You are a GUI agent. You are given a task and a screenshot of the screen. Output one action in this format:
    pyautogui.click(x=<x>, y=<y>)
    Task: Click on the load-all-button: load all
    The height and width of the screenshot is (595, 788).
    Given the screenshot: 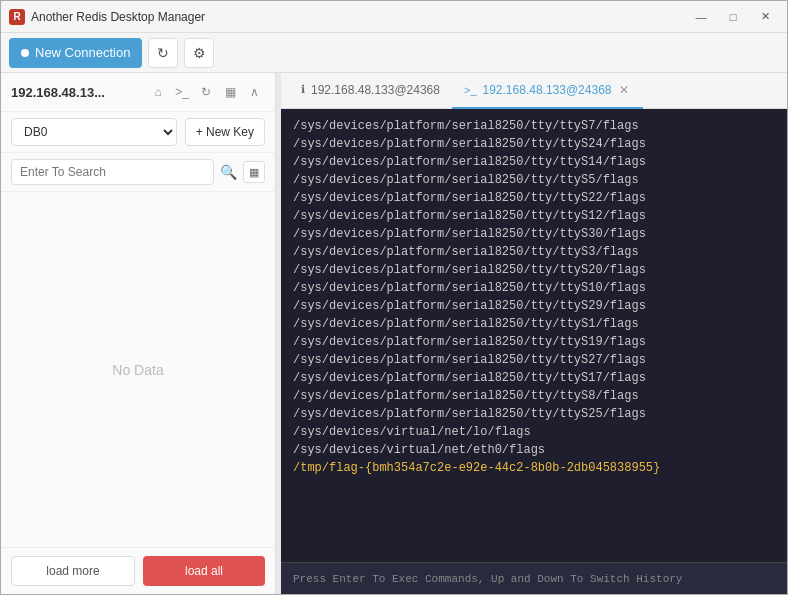 What is the action you would take?
    pyautogui.click(x=204, y=571)
    